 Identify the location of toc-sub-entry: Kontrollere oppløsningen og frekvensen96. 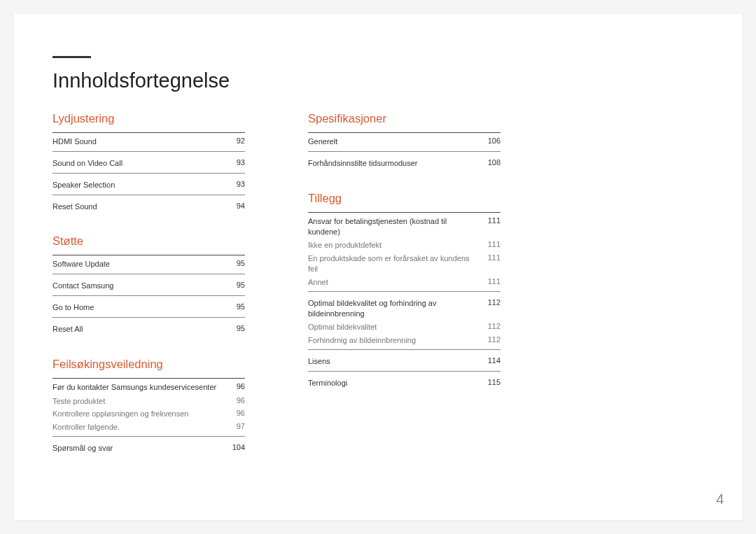
(148, 414).